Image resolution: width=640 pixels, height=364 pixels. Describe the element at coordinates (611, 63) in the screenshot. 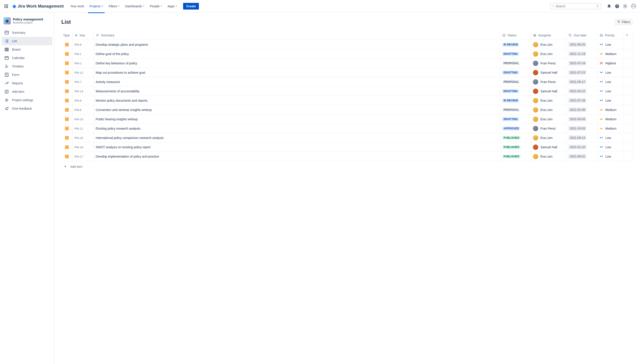

I see `priority-cell: Highest` at that location.